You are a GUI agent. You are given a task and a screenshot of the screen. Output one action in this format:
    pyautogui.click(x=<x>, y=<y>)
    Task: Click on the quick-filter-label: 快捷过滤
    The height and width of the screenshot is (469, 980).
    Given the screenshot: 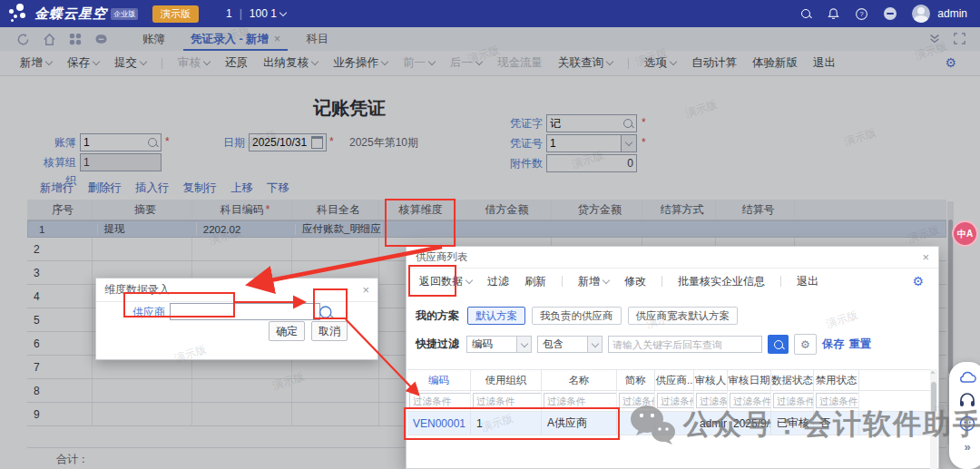 What is the action you would take?
    pyautogui.click(x=437, y=345)
    